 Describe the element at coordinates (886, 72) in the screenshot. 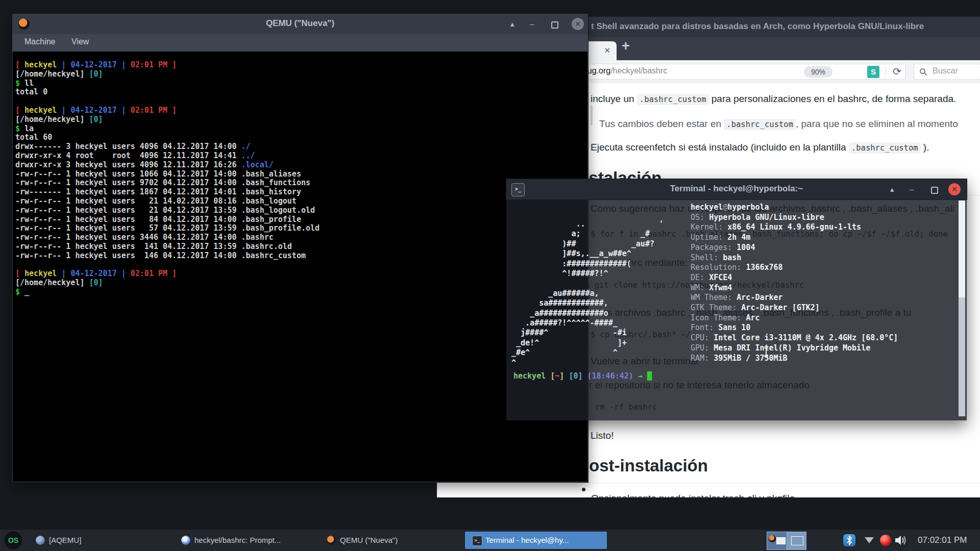

I see `urlbar-divider` at that location.